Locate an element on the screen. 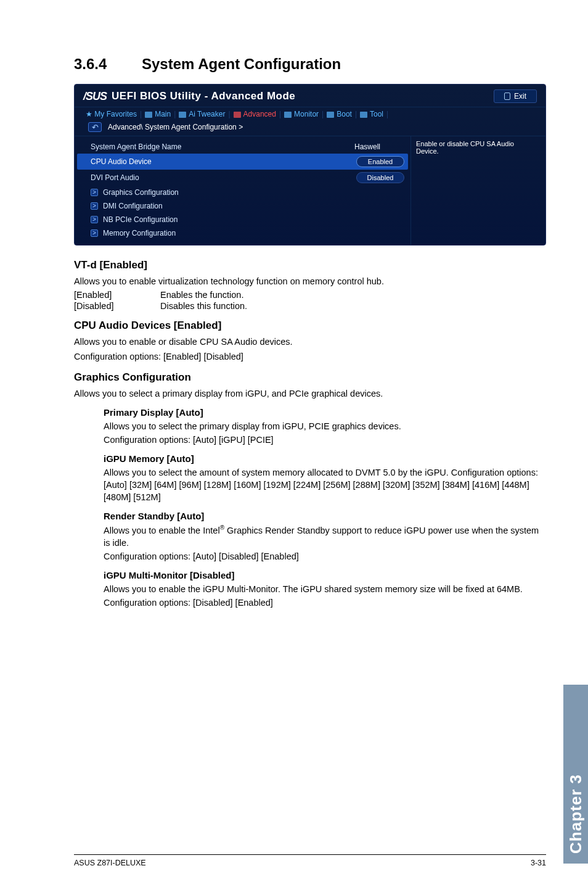 This screenshot has height=887, width=588. chapter-label: Chapter 3 is located at coordinates (576, 814).